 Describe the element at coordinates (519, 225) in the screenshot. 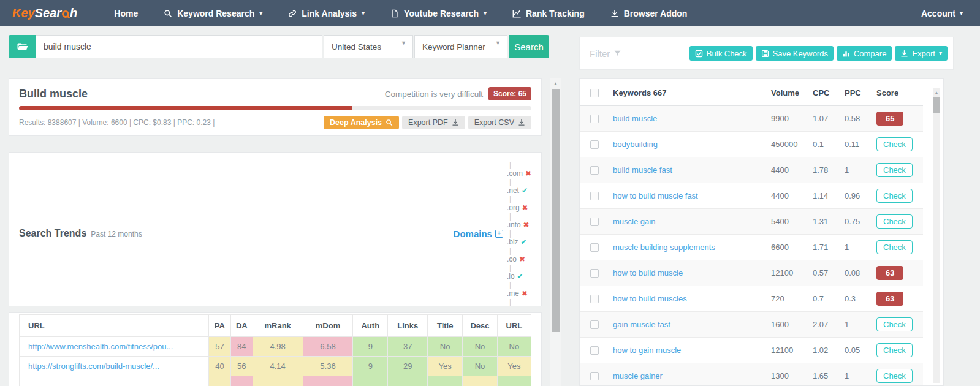

I see `domain--info: .info✖` at that location.